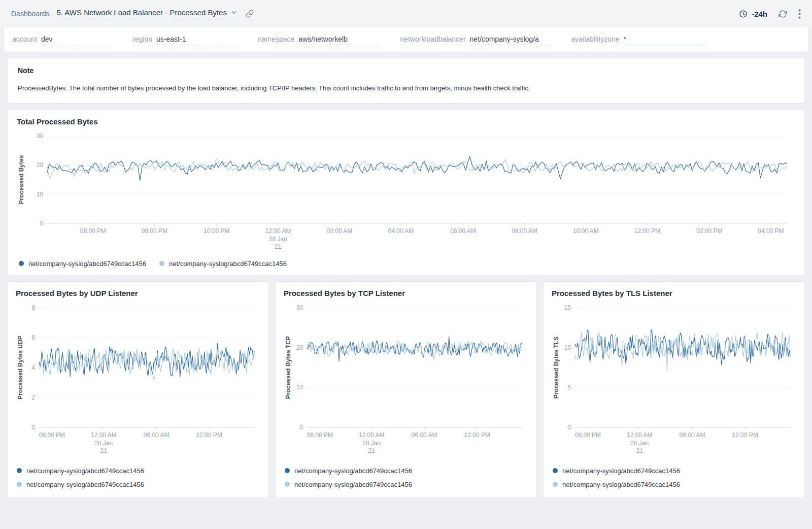 The width and height of the screenshot is (812, 529). Describe the element at coordinates (250, 14) in the screenshot. I see `share-link-button` at that location.